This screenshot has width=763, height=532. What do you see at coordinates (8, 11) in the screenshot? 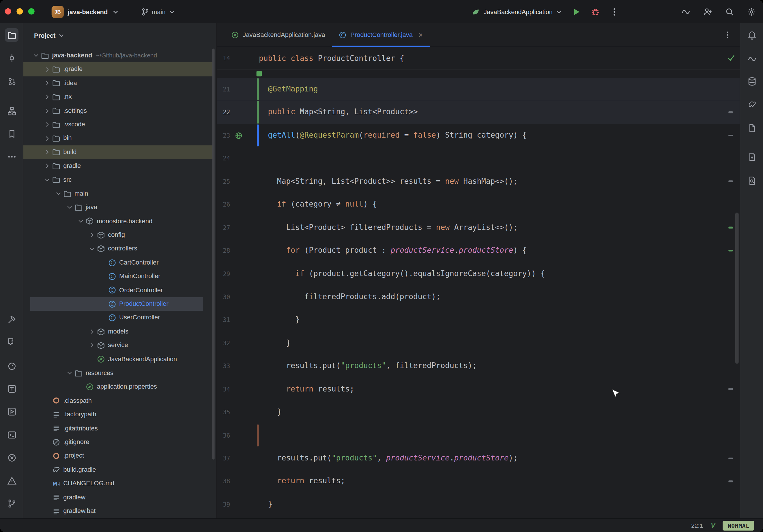
I see `close-window-button` at bounding box center [8, 11].